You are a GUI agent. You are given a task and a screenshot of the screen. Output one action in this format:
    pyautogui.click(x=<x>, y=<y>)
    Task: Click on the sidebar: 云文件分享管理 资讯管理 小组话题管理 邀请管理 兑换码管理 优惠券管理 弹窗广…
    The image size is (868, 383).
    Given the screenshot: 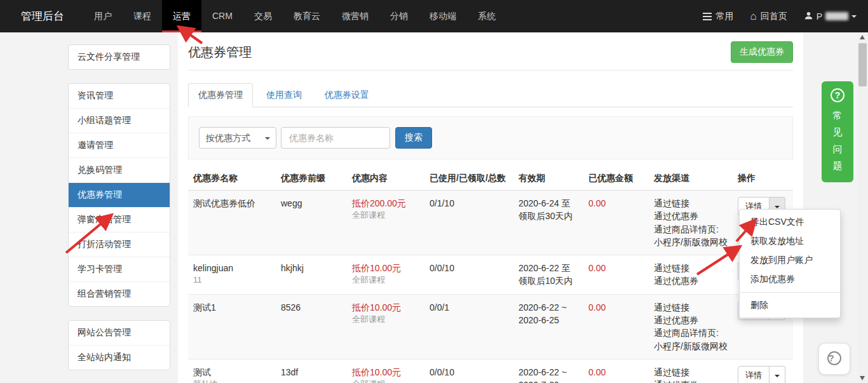 What is the action you would take?
    pyautogui.click(x=119, y=213)
    